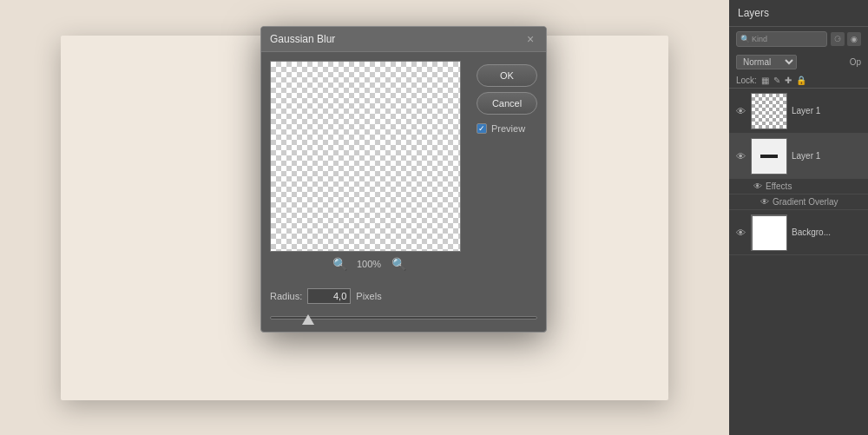  I want to click on lock-icons: ▦ ✎ ✚ 🔒, so click(784, 80).